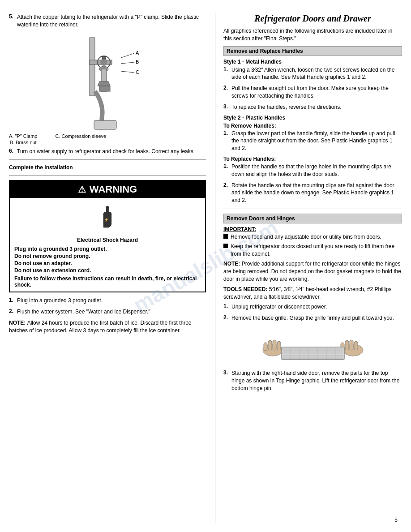 The image size is (411, 532). I want to click on step-5-text: Attach the copper tubing to the refriger…, so click(111, 21).